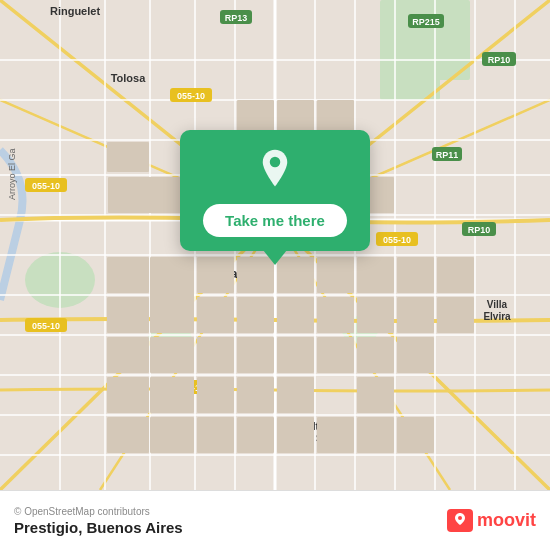 The height and width of the screenshot is (550, 550). Describe the element at coordinates (275, 220) in the screenshot. I see `take-me-there-button: Take me there` at that location.